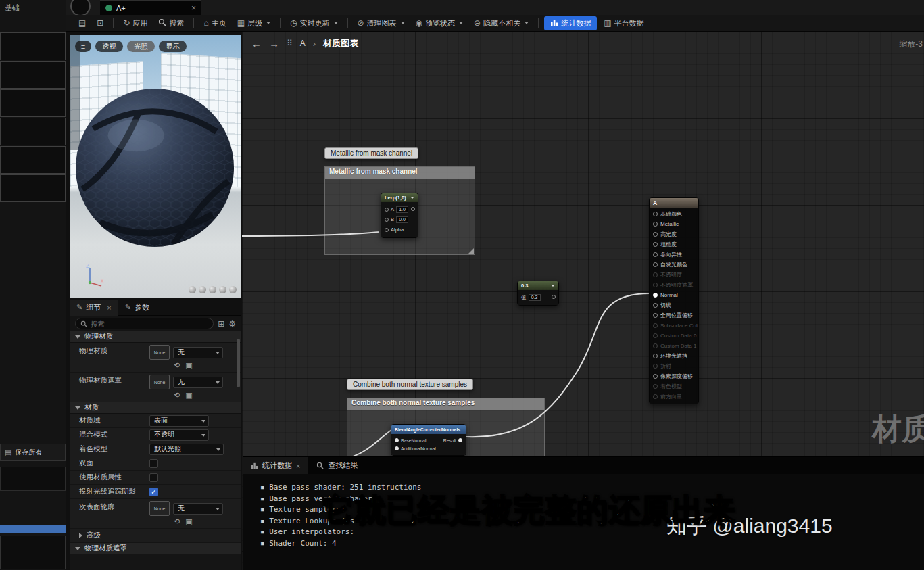  Describe the element at coordinates (233, 324) in the screenshot. I see `gear-icon: ⚙` at that location.